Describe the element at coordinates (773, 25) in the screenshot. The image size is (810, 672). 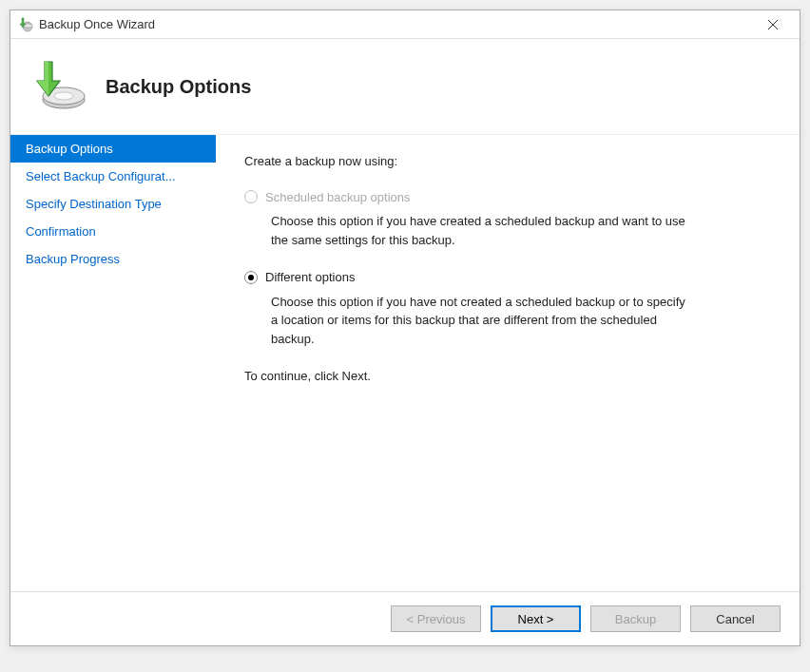
I see `close-icon` at that location.